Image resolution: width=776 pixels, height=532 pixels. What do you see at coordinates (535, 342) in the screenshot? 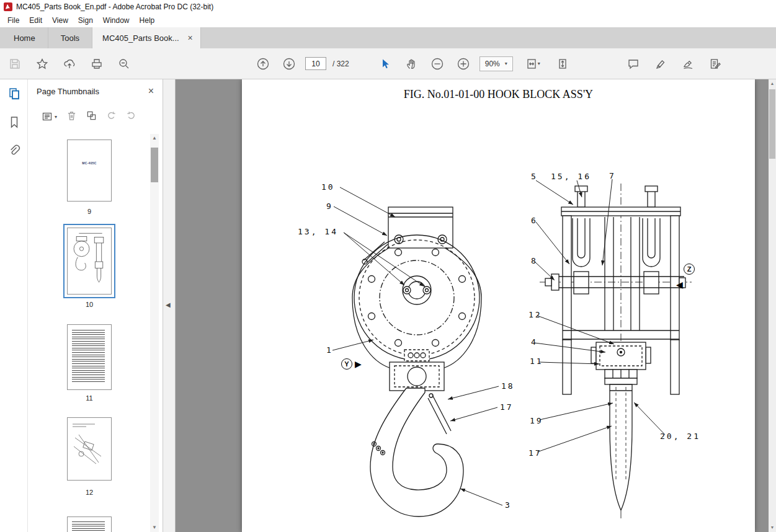
I see `callout-4: 4` at bounding box center [535, 342].